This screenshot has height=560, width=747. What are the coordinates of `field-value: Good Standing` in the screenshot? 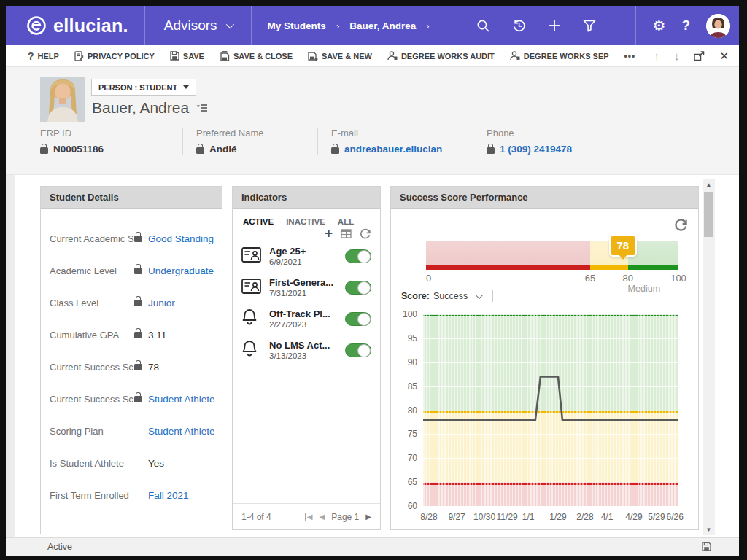 It's located at (181, 239).